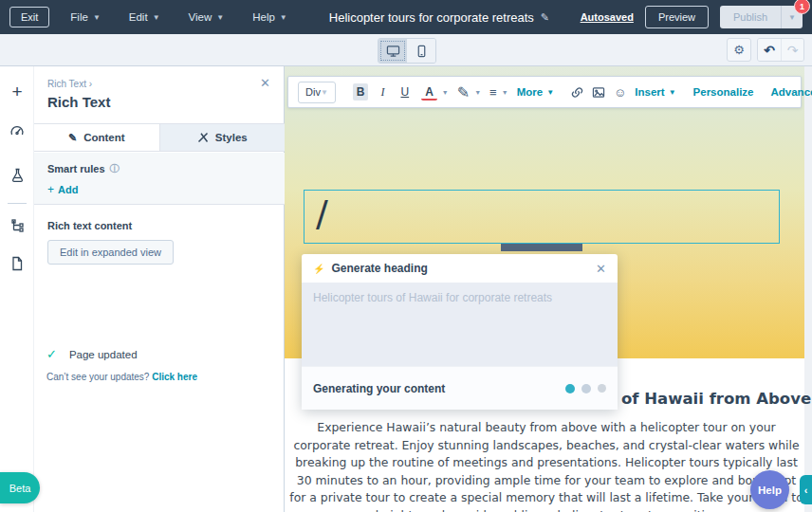  Describe the element at coordinates (17, 264) in the screenshot. I see `document-icon` at that location.